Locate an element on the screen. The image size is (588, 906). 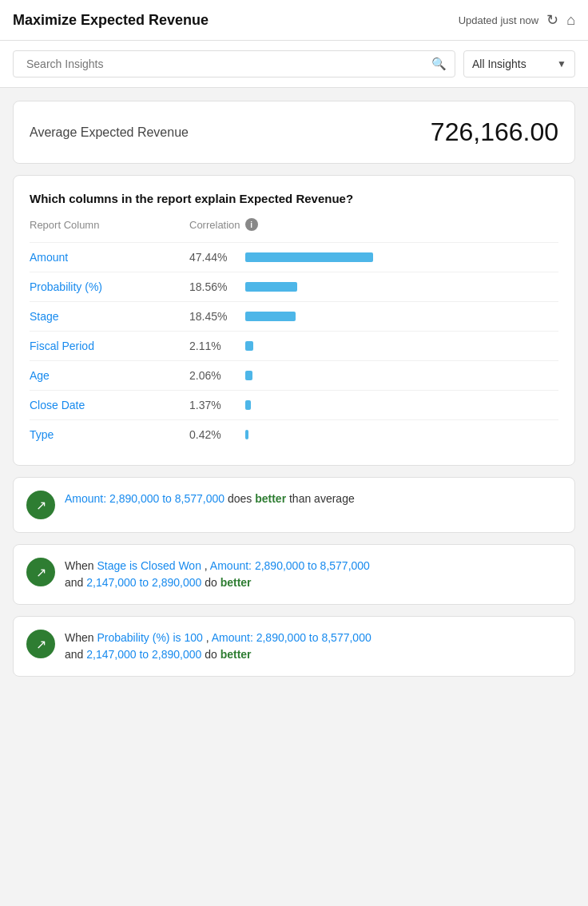
row-pct: 2.11% is located at coordinates (217, 346).